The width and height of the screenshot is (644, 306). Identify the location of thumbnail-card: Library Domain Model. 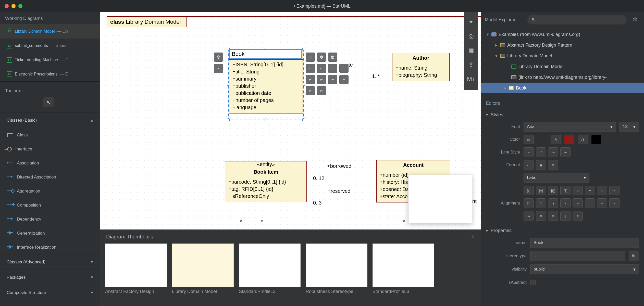
(203, 273).